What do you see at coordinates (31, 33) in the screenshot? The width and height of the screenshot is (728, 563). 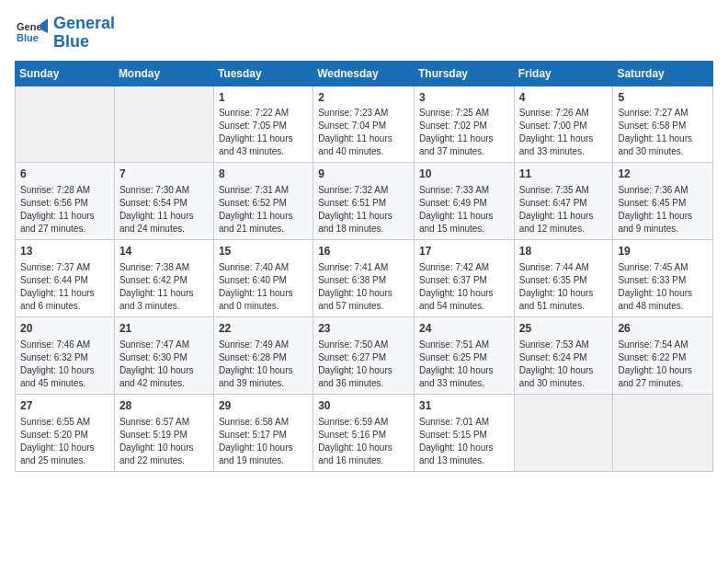 I see `logo-icon: General Blue` at bounding box center [31, 33].